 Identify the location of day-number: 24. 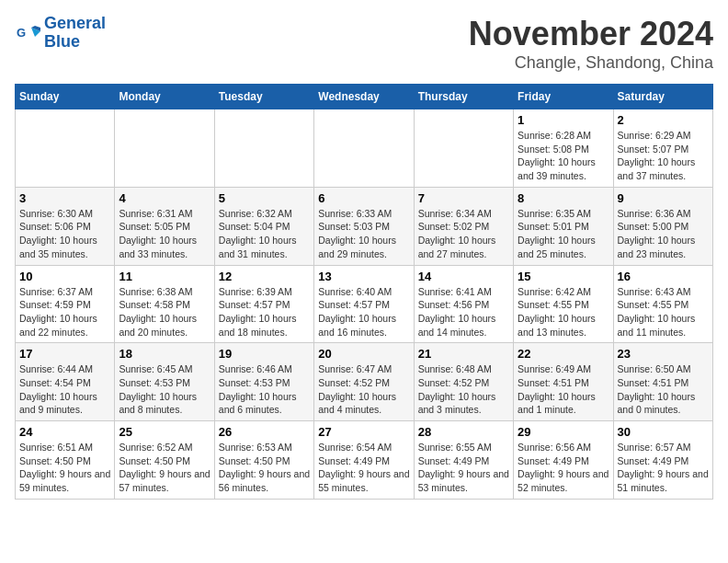
(64, 432).